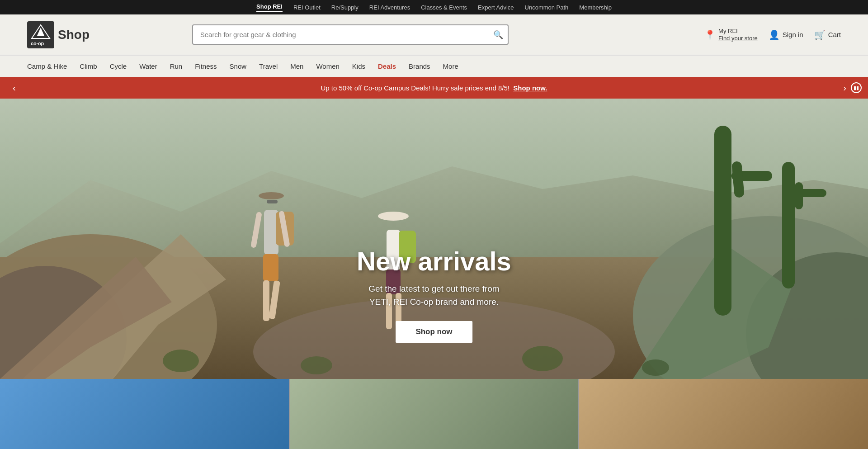  Describe the element at coordinates (14, 88) in the screenshot. I see `banner-prev-button: ‹` at that location.